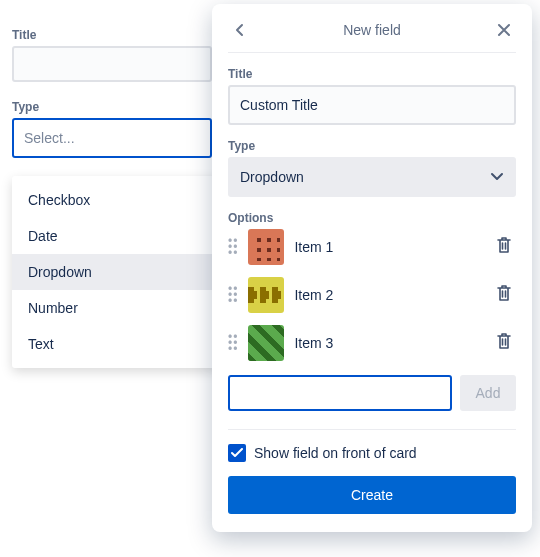  What do you see at coordinates (372, 495) in the screenshot?
I see `create-button: Create` at bounding box center [372, 495].